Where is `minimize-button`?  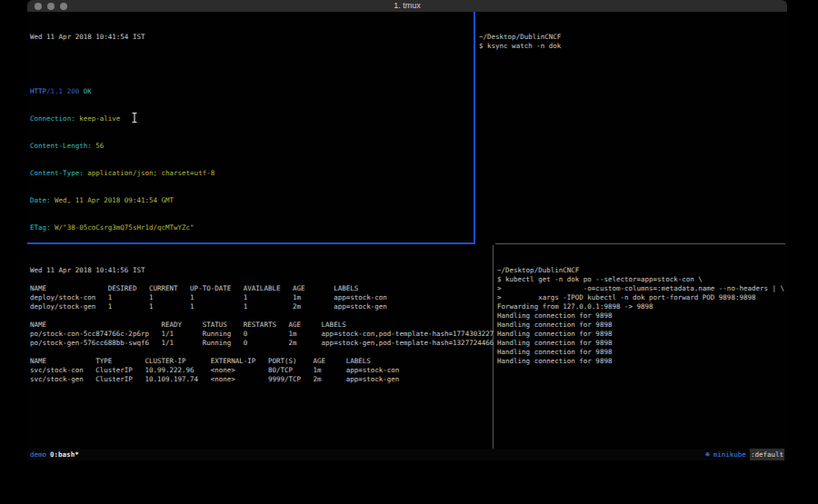
minimize-button is located at coordinates (51, 6).